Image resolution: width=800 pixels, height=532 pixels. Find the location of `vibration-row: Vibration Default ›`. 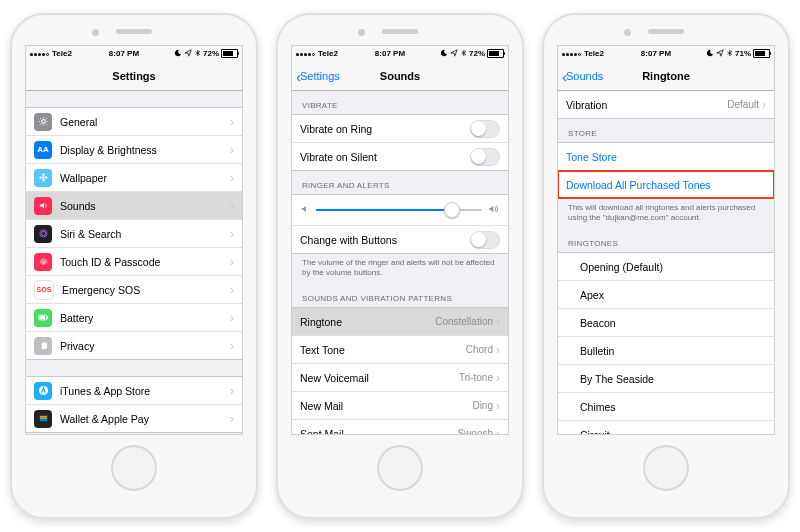

vibration-row: Vibration Default › is located at coordinates (666, 104).